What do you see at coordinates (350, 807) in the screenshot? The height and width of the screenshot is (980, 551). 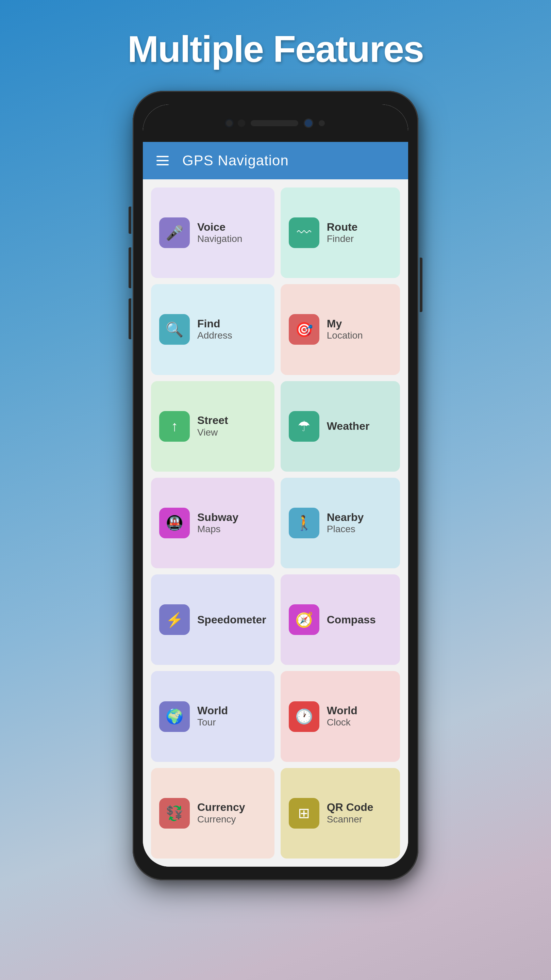 I see `qr-code-title: QR Code` at bounding box center [350, 807].